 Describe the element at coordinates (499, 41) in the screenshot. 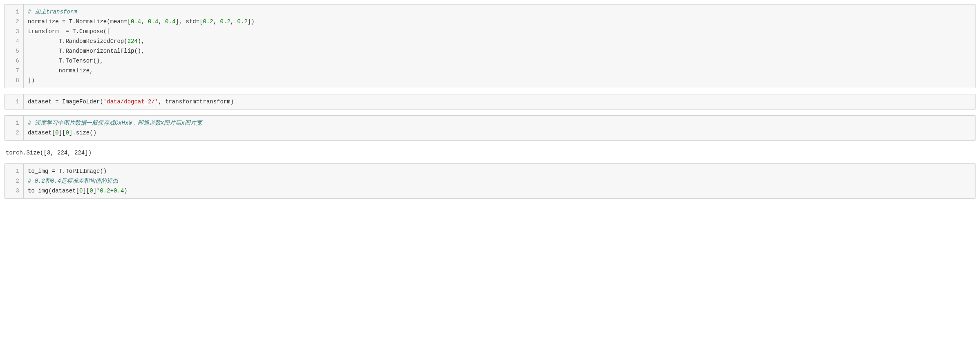

I see `code-line: T.RandomResizedCrop(224),` at that location.